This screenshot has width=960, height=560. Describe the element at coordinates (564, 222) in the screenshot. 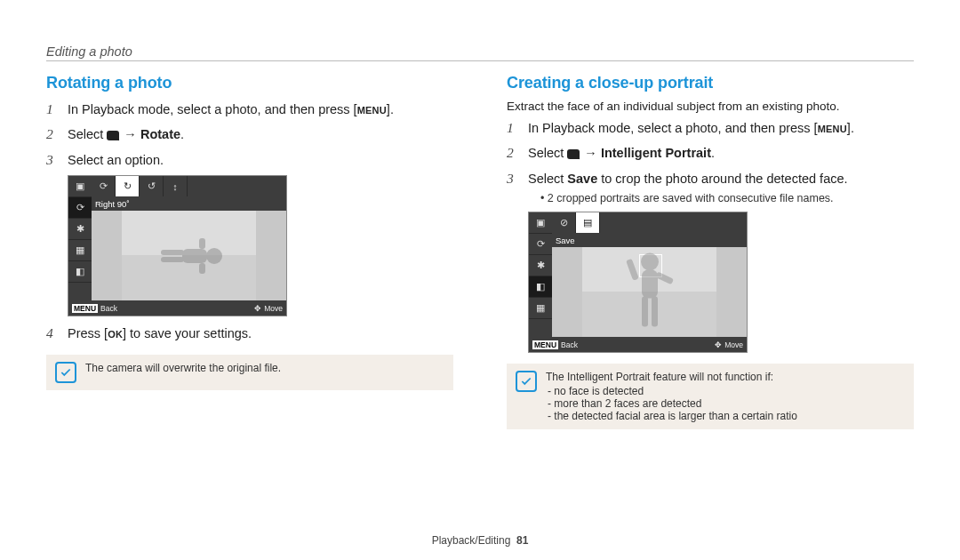

I see `portrait-cancel-icon: ⊘` at that location.